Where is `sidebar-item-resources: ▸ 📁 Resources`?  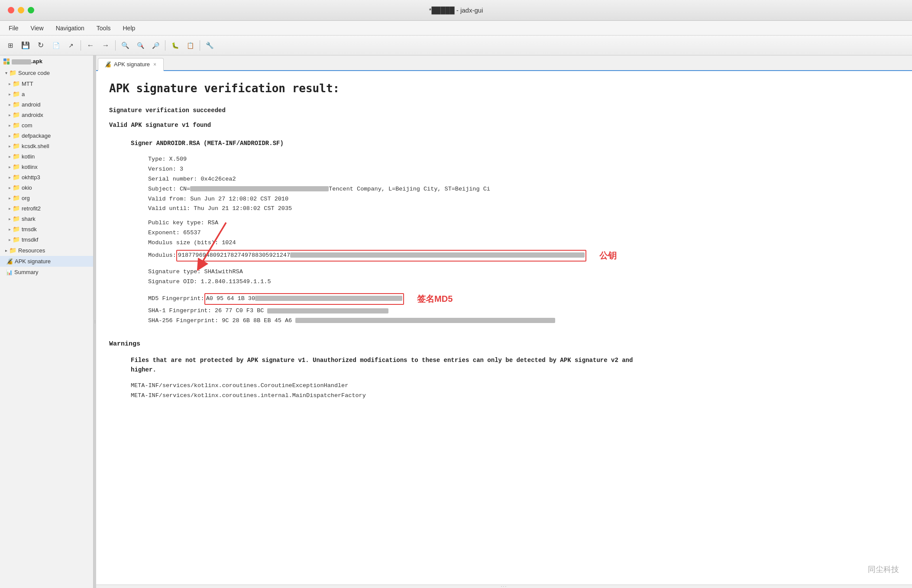 sidebar-item-resources: ▸ 📁 Resources is located at coordinates (47, 250).